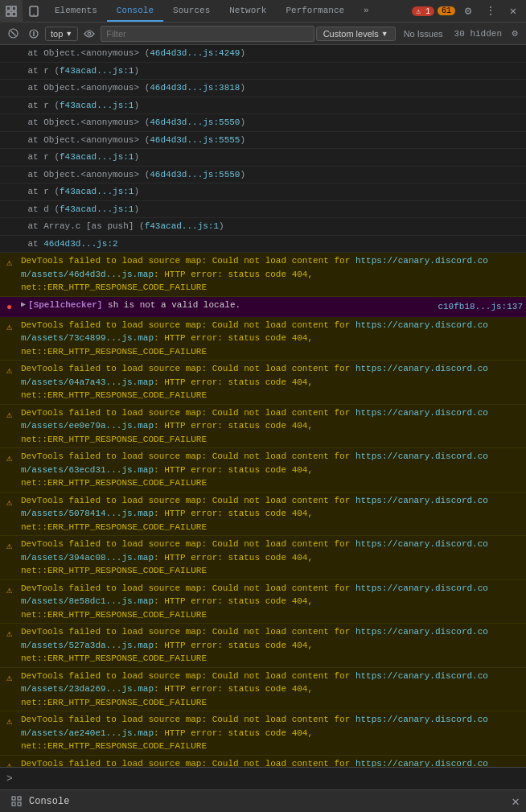  What do you see at coordinates (208, 34) in the screenshot?
I see `filter-input` at bounding box center [208, 34].